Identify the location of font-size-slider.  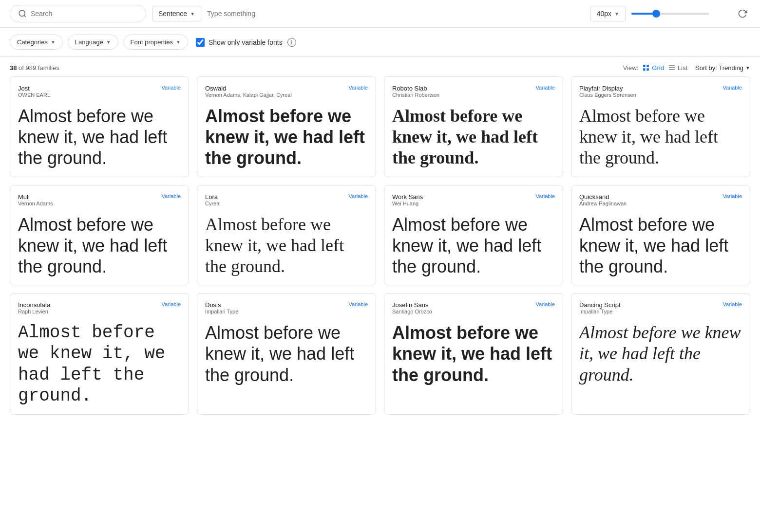
(670, 14).